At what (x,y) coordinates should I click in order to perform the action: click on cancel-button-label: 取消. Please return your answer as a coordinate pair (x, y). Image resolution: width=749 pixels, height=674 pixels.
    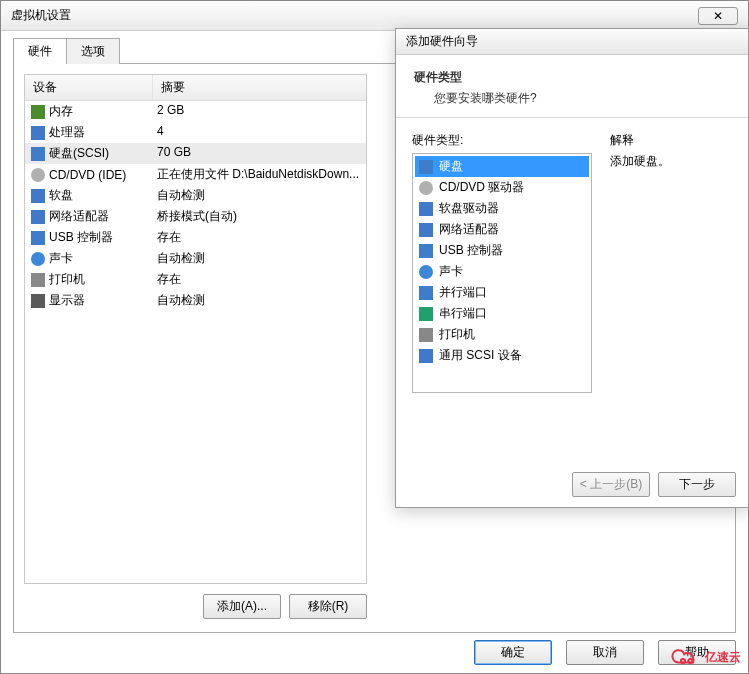
    Looking at the image, I should click on (605, 652).